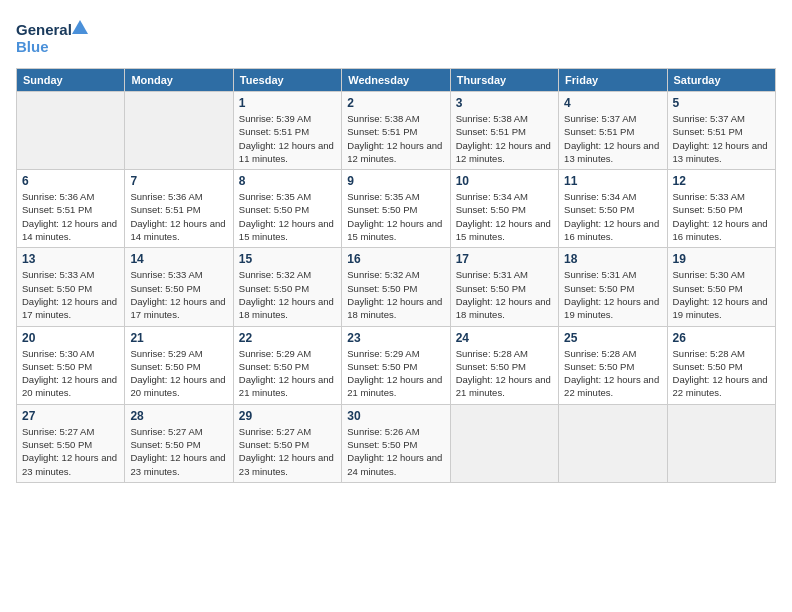 This screenshot has width=792, height=612. What do you see at coordinates (722, 259) in the screenshot?
I see `day-number: 19` at bounding box center [722, 259].